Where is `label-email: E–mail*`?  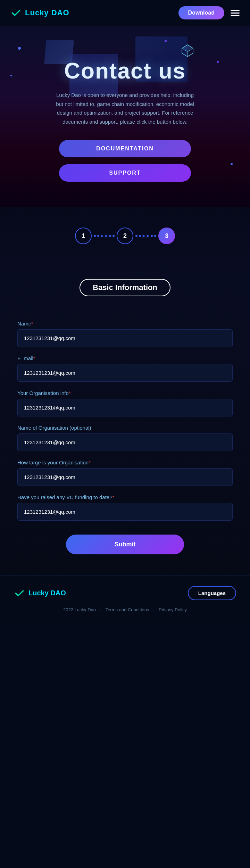
label-email: E–mail* is located at coordinates (125, 358).